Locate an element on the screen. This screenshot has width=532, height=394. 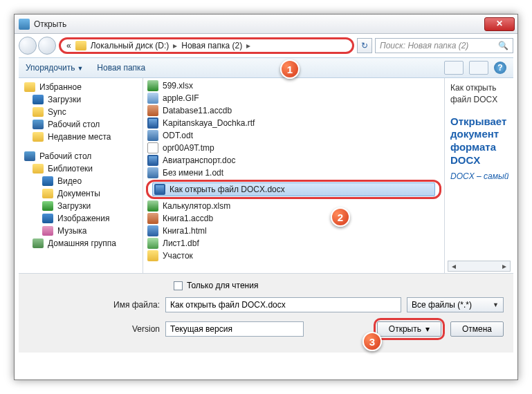
callout-3: 3 is located at coordinates (372, 341).